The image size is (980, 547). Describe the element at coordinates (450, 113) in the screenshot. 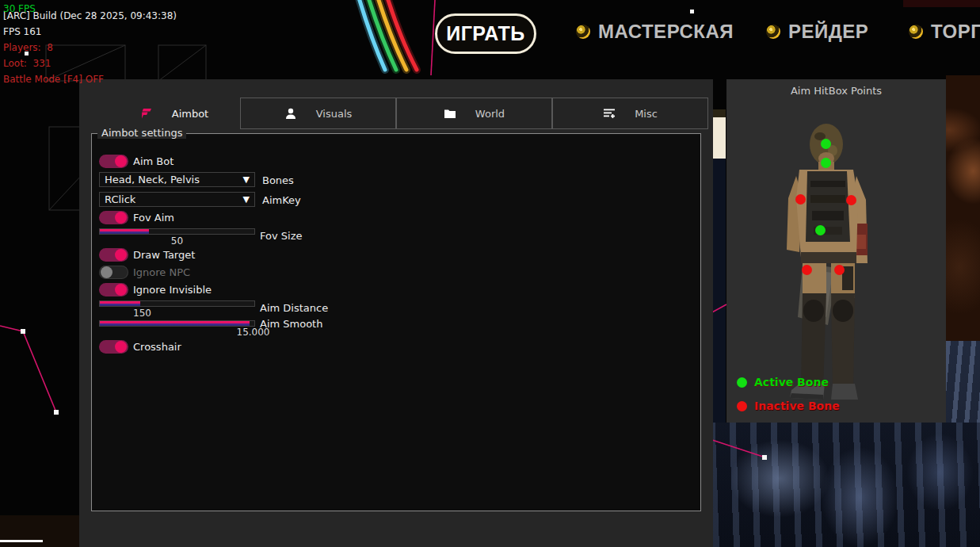

I see `folder-icon` at that location.